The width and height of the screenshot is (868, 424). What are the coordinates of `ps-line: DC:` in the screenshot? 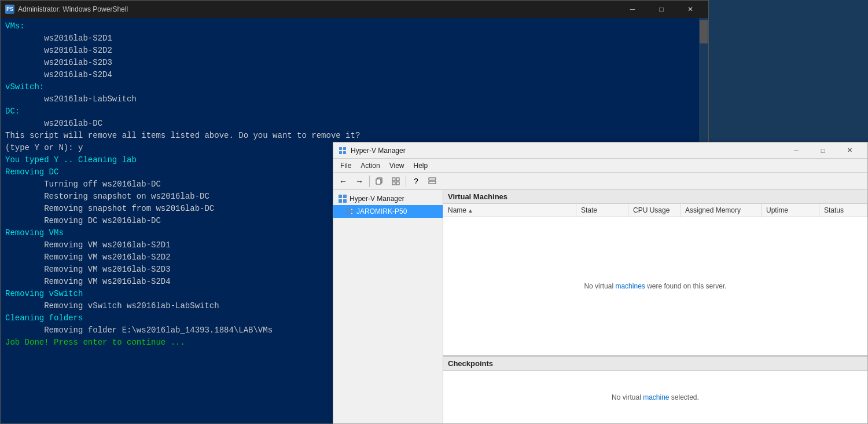 It's located at (354, 111).